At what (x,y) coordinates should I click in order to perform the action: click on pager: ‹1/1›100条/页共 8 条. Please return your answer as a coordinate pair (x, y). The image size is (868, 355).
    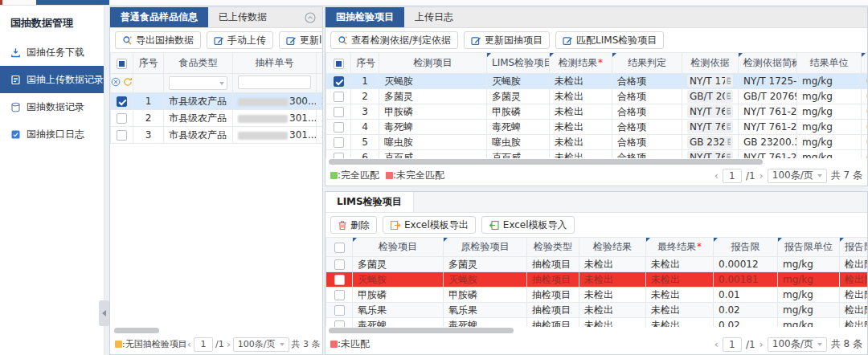
    Looking at the image, I should click on (788, 345).